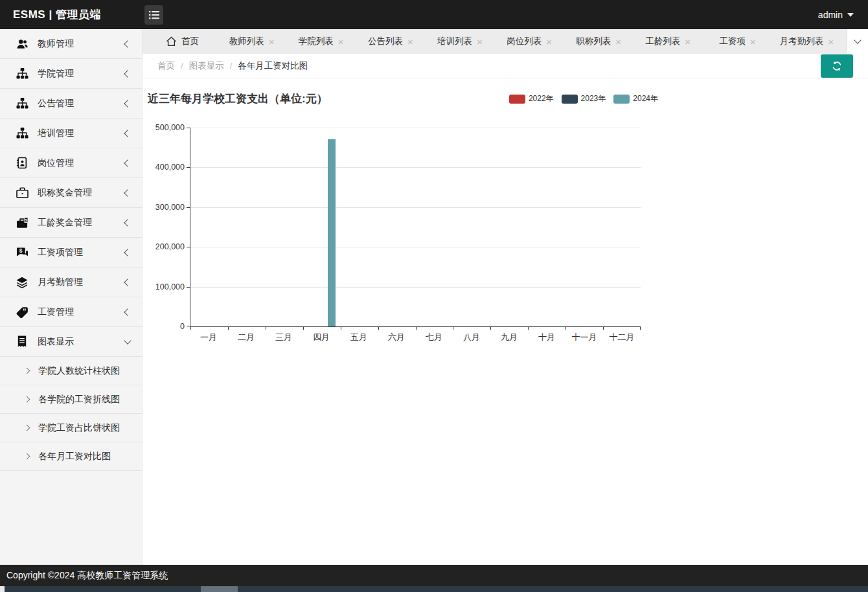 The width and height of the screenshot is (868, 592). What do you see at coordinates (858, 40) in the screenshot?
I see `chevron-down-icon` at bounding box center [858, 40].